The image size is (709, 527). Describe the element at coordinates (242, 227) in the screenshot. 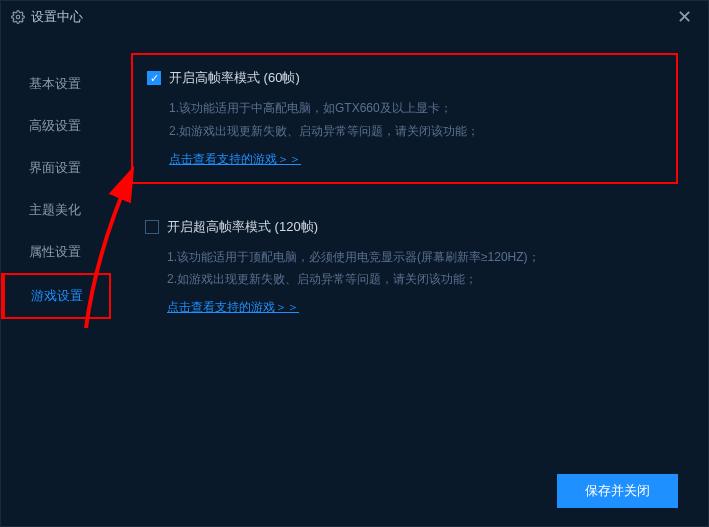

I see `ultra-fps-label: 开启超高帧率模式 (120帧)` at that location.